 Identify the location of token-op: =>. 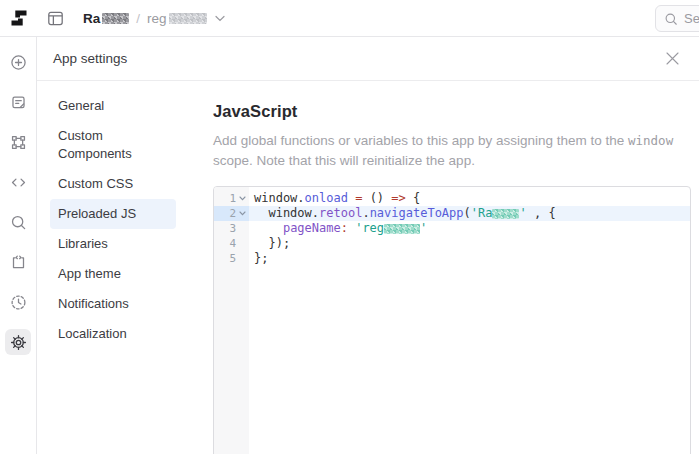
(398, 198).